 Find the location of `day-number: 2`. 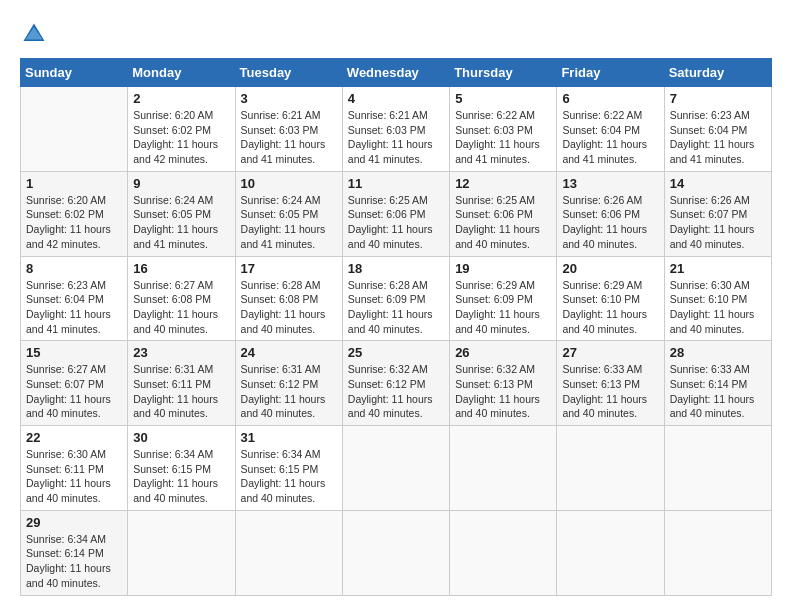

day-number: 2 is located at coordinates (181, 98).